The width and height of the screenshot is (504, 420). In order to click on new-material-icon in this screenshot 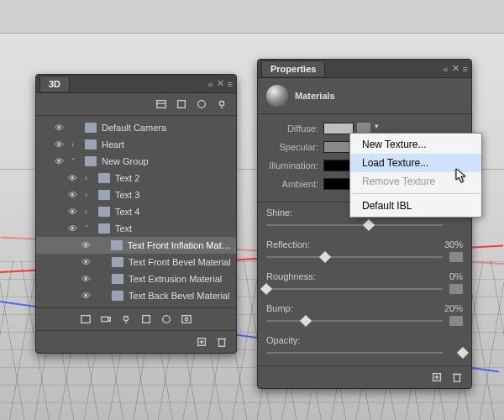, I will do `click(437, 377)`.